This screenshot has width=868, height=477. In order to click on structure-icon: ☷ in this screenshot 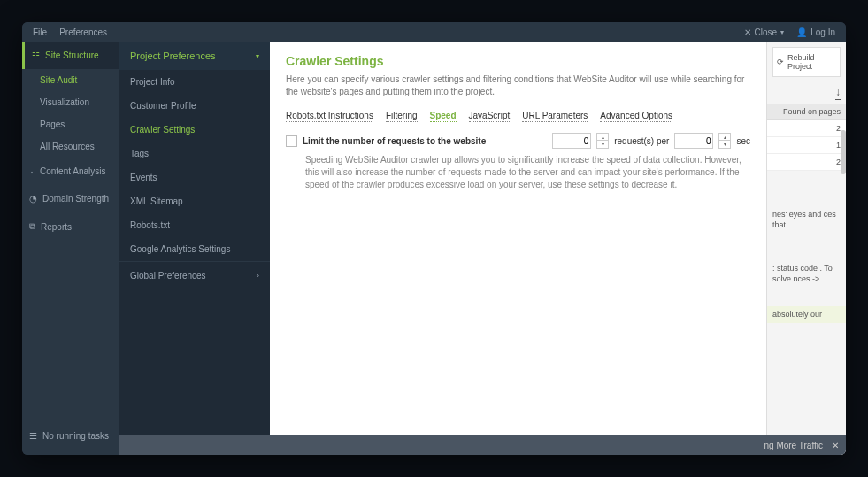, I will do `click(35, 55)`.